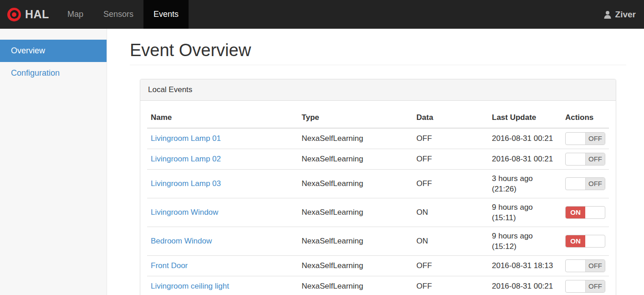 Image resolution: width=644 pixels, height=295 pixels. What do you see at coordinates (378, 118) in the screenshot?
I see `events-table-header-row: Name Type Data Last Update Actions` at bounding box center [378, 118].